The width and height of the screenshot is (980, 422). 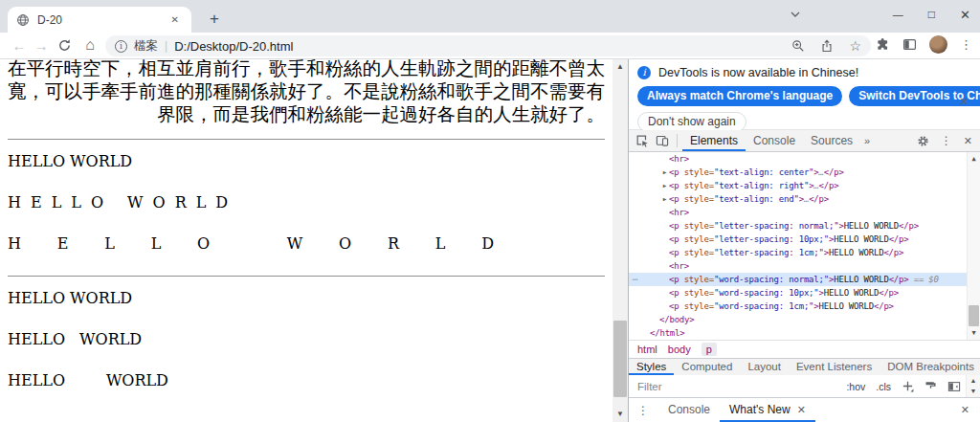 I want to click on page-info-icon: i, so click(x=121, y=46).